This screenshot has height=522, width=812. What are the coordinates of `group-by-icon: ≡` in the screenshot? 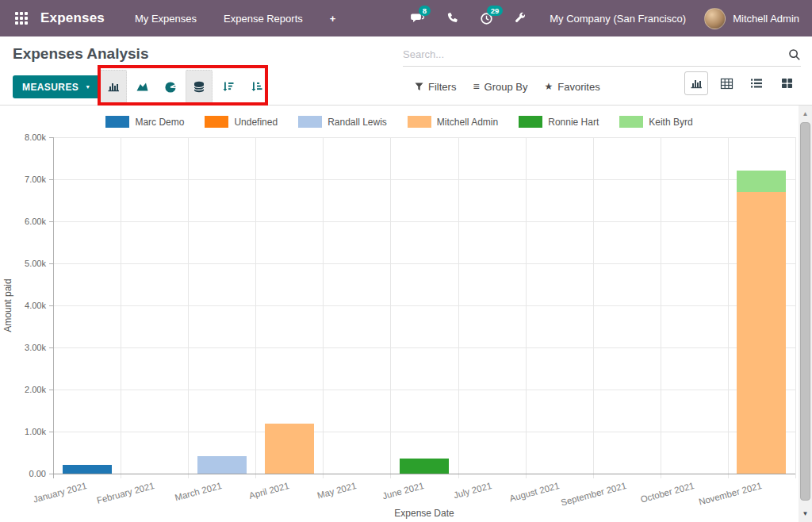 It's located at (476, 86).